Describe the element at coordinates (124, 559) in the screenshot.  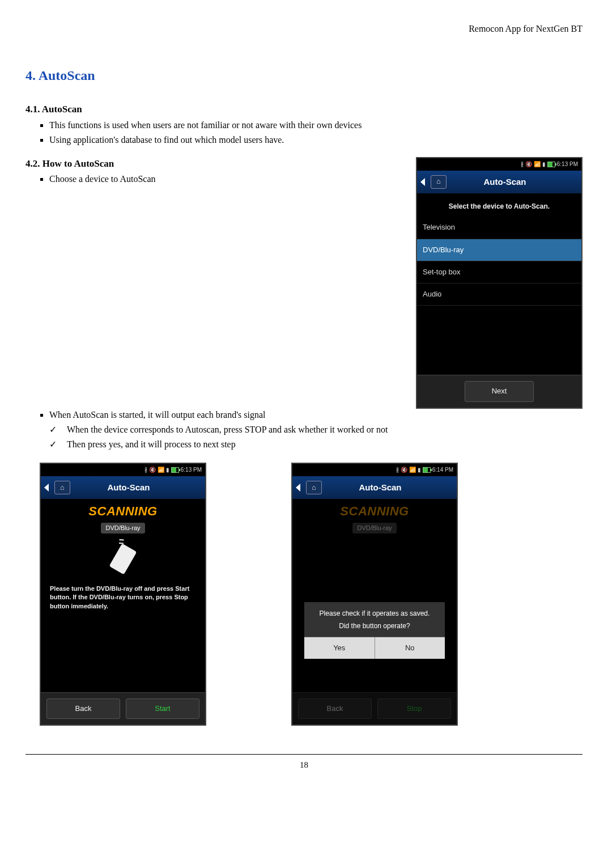
I see `remote-icon` at that location.